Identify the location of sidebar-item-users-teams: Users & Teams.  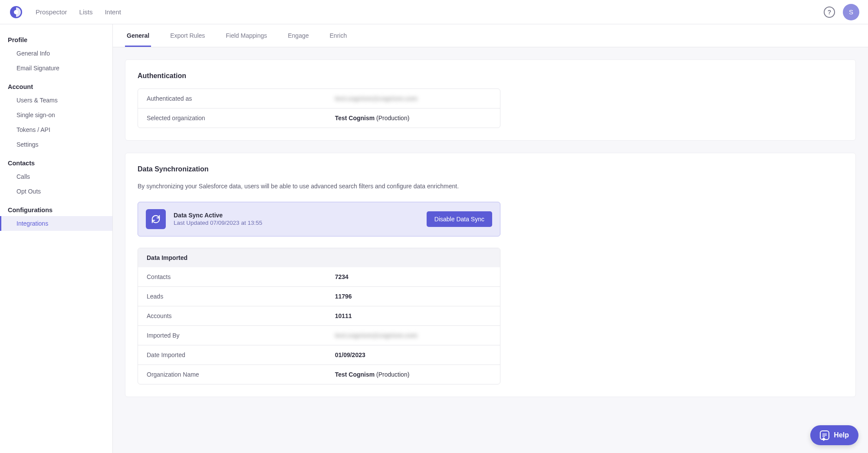
(56, 100).